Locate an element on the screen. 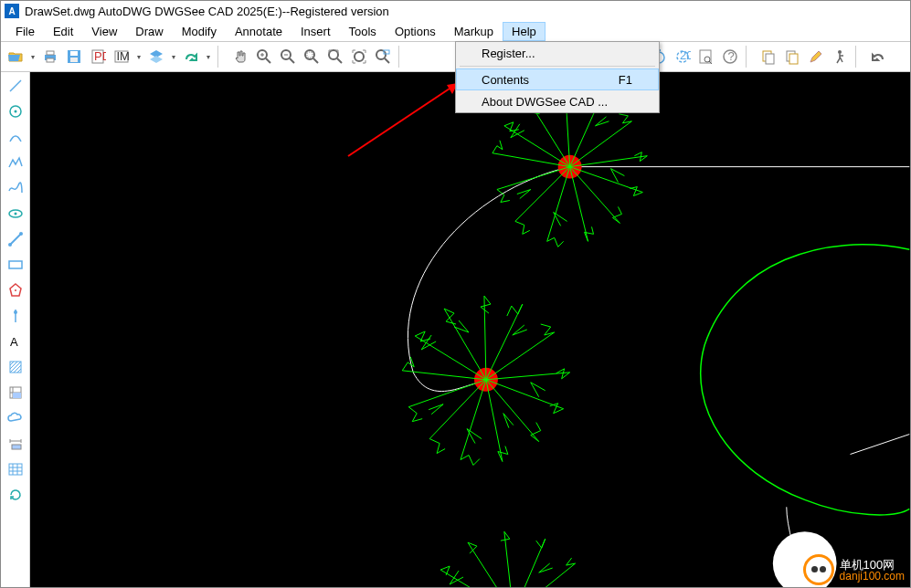  window-title: DrawSet.dwg AutoDWG DWGSee CAD 2025(E:)-… is located at coordinates (207, 11).